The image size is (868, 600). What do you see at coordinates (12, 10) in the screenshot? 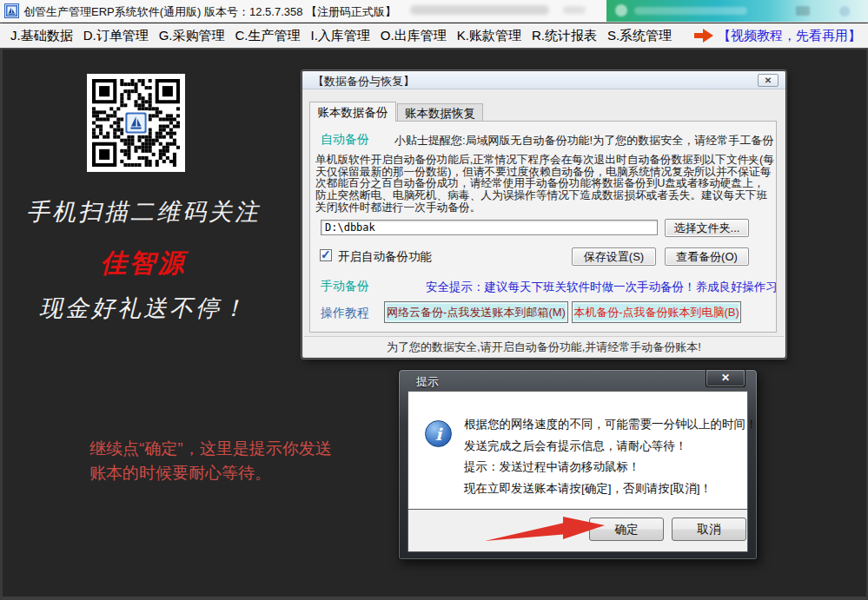
I see `app-logo-icon` at bounding box center [12, 10].